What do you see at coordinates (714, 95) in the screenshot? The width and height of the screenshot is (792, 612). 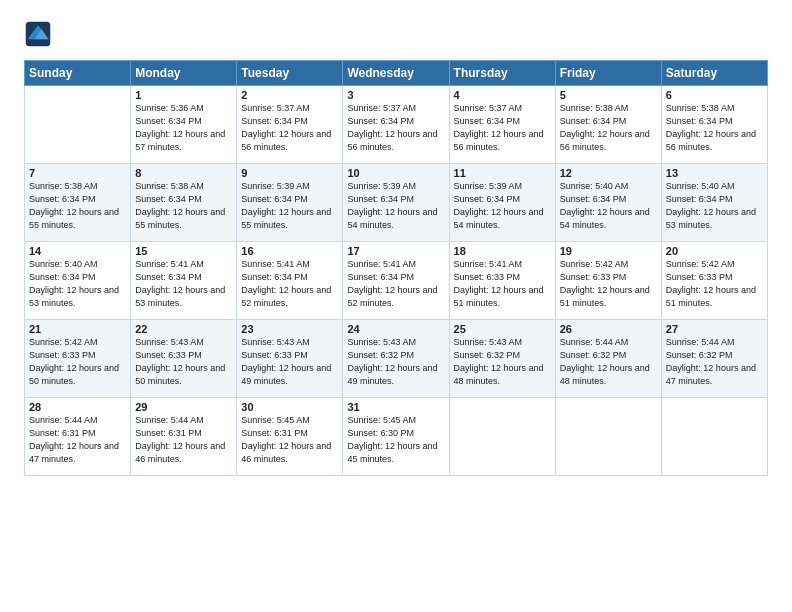 I see `day-number: 6` at bounding box center [714, 95].